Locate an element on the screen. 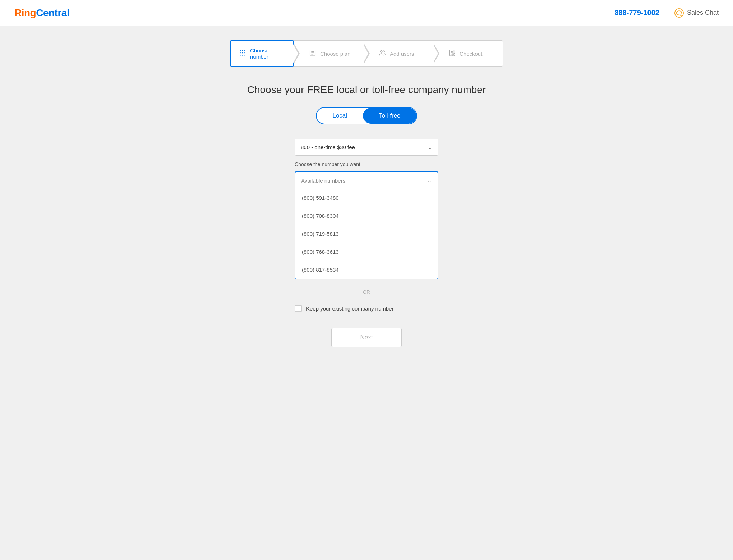 Image resolution: width=733 pixels, height=560 pixels. keep-number-row: Keep your existing company number is located at coordinates (366, 308).